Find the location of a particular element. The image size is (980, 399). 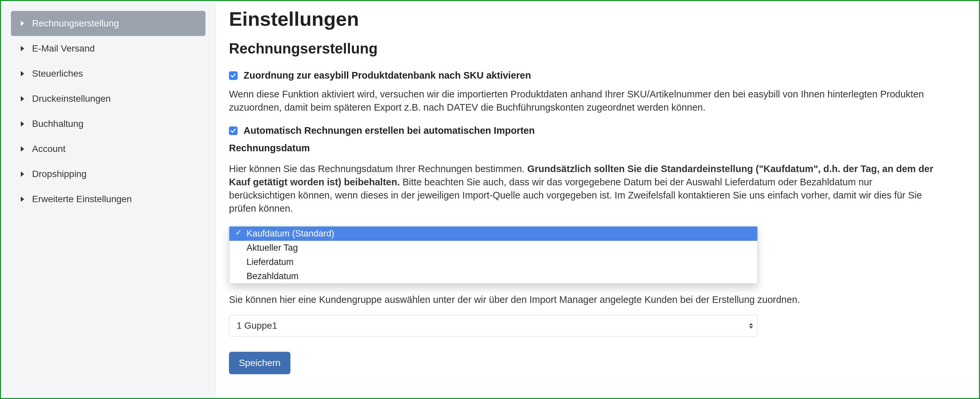

invoice-date-heading: Rechnungsdatum is located at coordinates (582, 148).